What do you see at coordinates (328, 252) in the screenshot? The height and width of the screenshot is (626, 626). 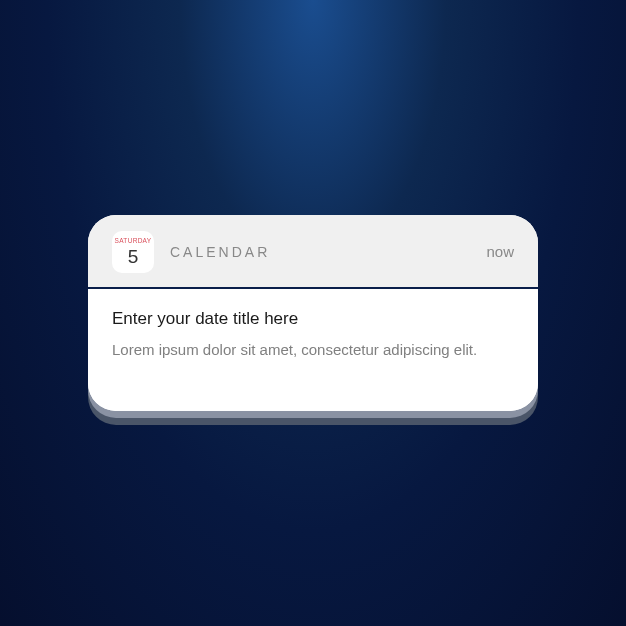 I see `app-name-label: CALENDAR` at bounding box center [328, 252].